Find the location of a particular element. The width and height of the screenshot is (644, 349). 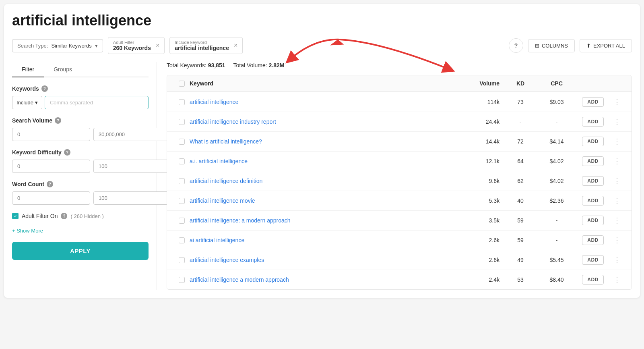

keyword-link-0: artificial intelligence is located at coordinates (214, 102).